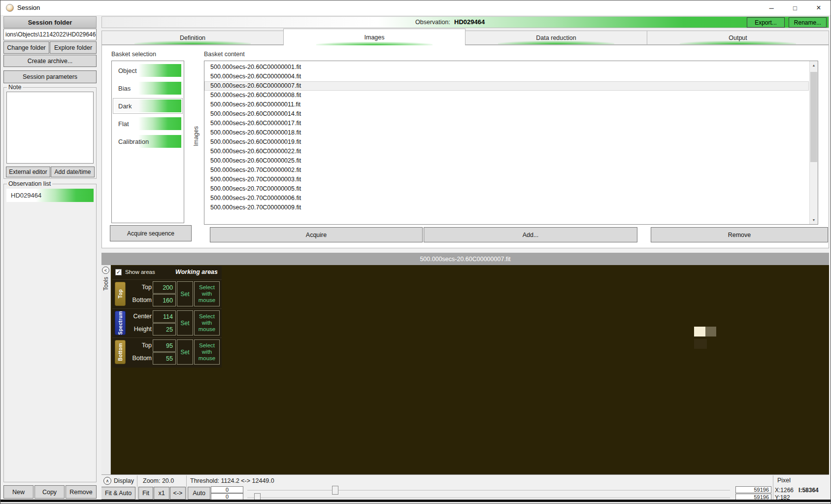  What do you see at coordinates (27, 47) in the screenshot?
I see `change-folder-button: Change folder` at bounding box center [27, 47].